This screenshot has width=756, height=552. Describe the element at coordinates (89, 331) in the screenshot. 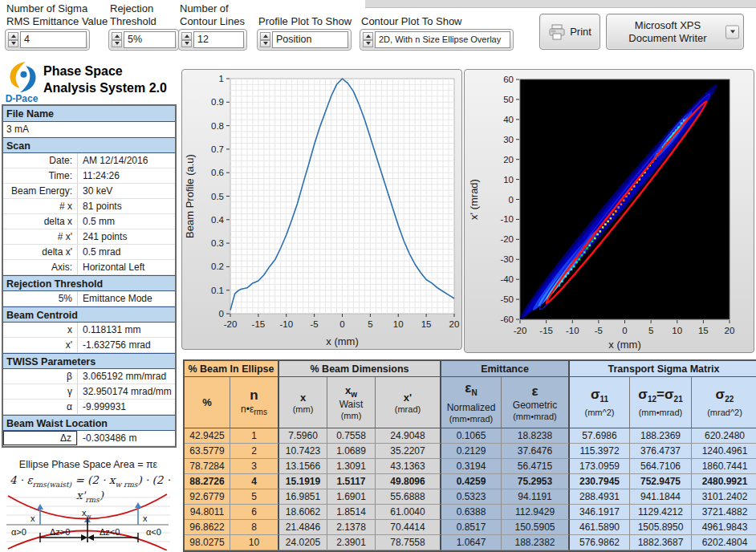

I see `centroid-x-row: x0.118131 mm` at that location.